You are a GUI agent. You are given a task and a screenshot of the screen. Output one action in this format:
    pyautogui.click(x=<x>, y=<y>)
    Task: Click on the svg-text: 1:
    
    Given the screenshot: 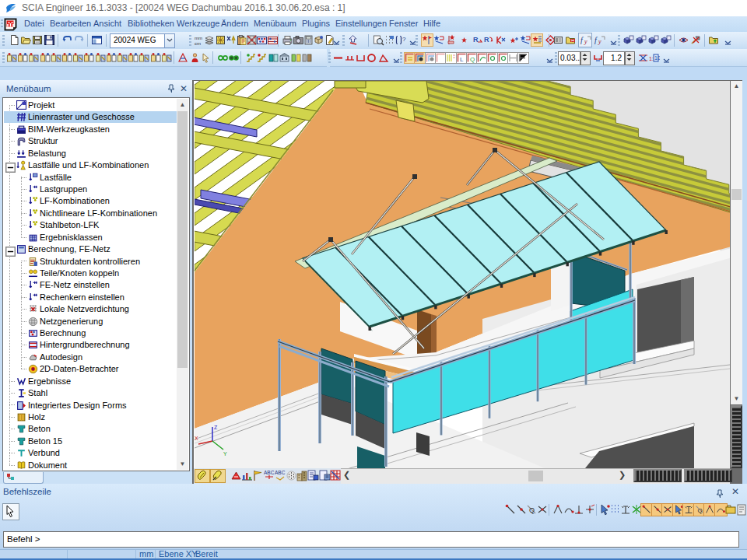 What is the action you would take?
    pyautogui.click(x=651, y=59)
    